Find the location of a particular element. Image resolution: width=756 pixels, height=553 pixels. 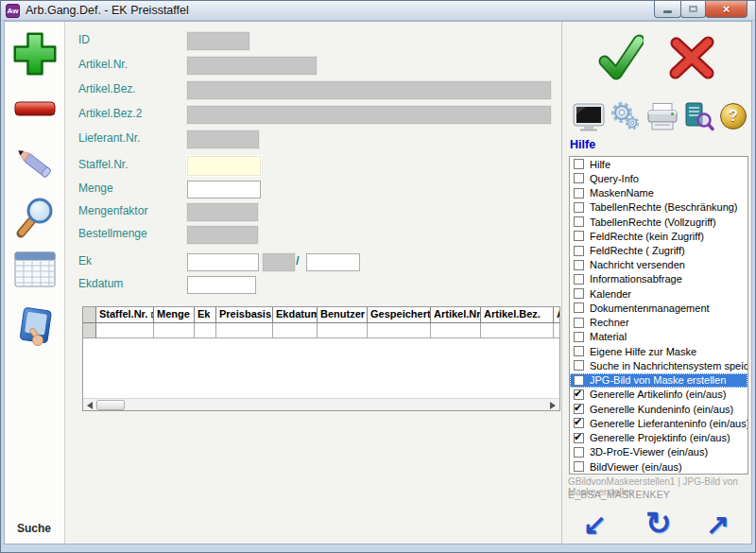

col-gespeichert: Gespeichert is located at coordinates (399, 315).